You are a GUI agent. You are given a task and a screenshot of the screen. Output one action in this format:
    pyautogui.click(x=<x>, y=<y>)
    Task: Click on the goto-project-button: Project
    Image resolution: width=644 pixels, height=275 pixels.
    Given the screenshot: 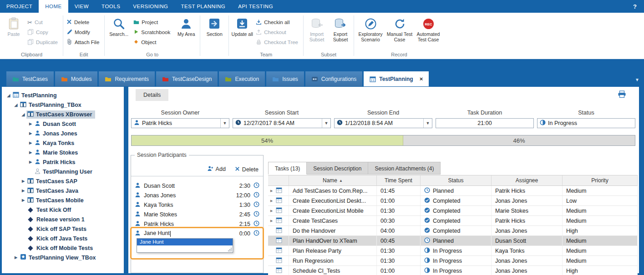 What is the action you would take?
    pyautogui.click(x=153, y=22)
    